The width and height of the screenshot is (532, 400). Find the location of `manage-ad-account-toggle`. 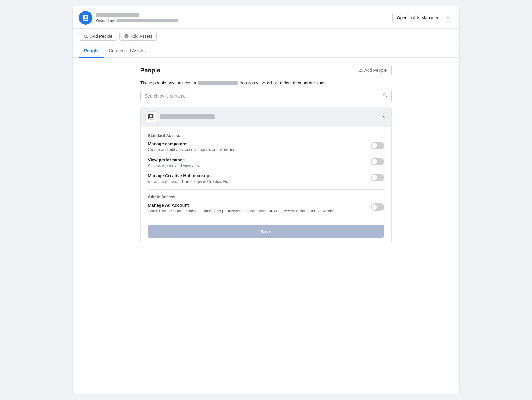

manage-ad-account-toggle is located at coordinates (377, 207).